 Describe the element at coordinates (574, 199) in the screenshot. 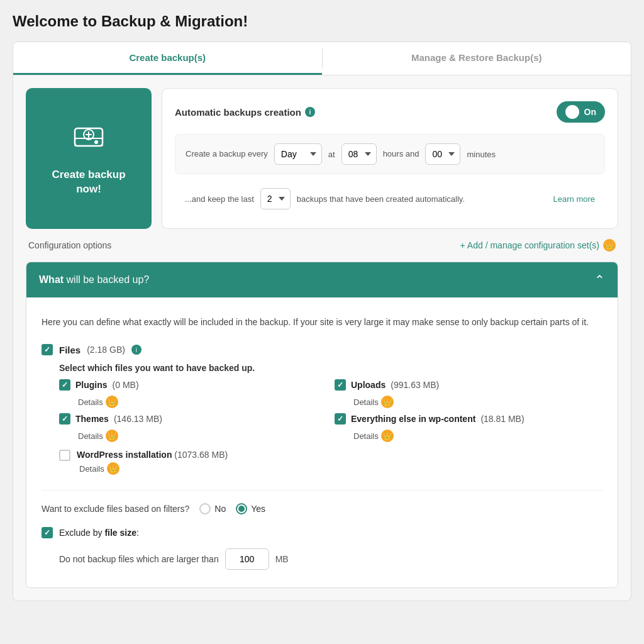

I see `learn-more-link: Learn more` at that location.